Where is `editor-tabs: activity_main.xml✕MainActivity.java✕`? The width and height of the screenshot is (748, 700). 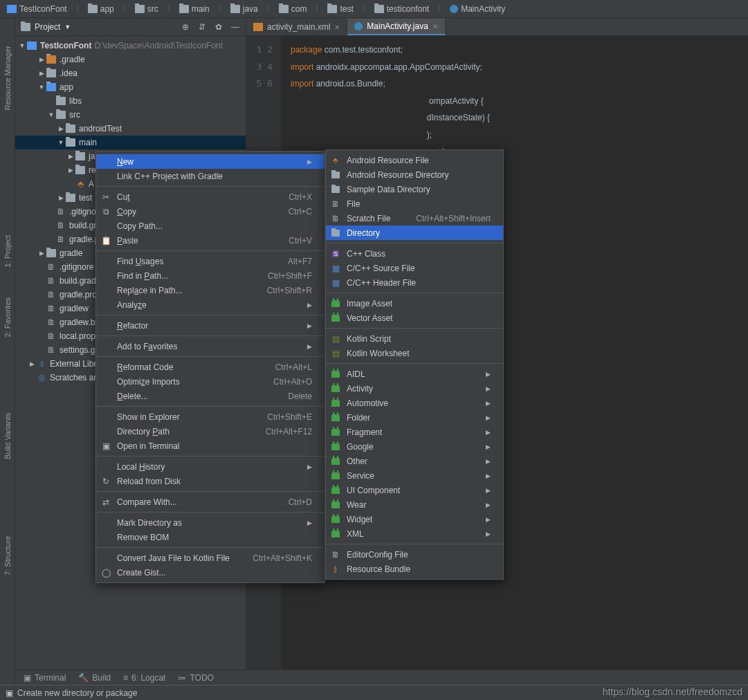 editor-tabs: activity_main.xml✕MainActivity.java✕ is located at coordinates (497, 27).